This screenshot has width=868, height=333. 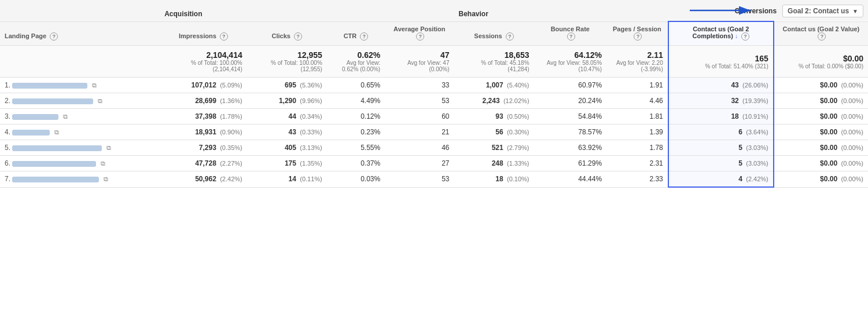 What do you see at coordinates (638, 117) in the screenshot?
I see `pages-session-cell: 1.81` at bounding box center [638, 117].